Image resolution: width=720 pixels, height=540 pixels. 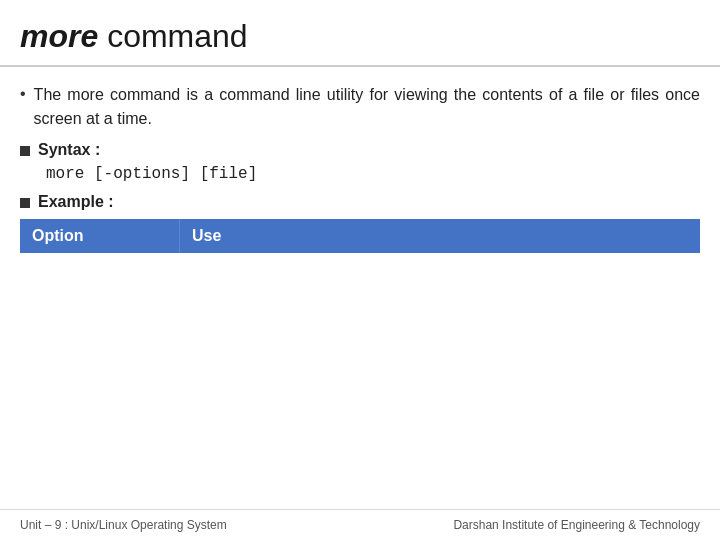 I want to click on table-header-use: Use, so click(x=440, y=236).